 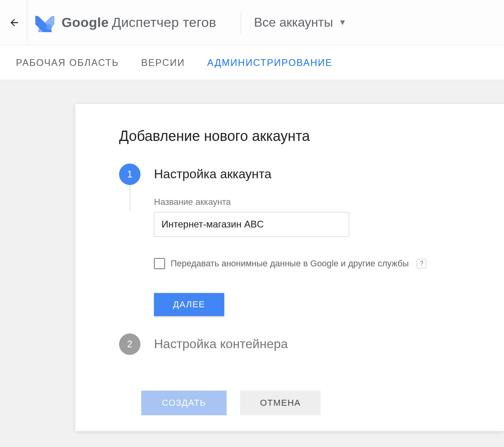 I want to click on anon-data-checkbox, so click(x=160, y=264).